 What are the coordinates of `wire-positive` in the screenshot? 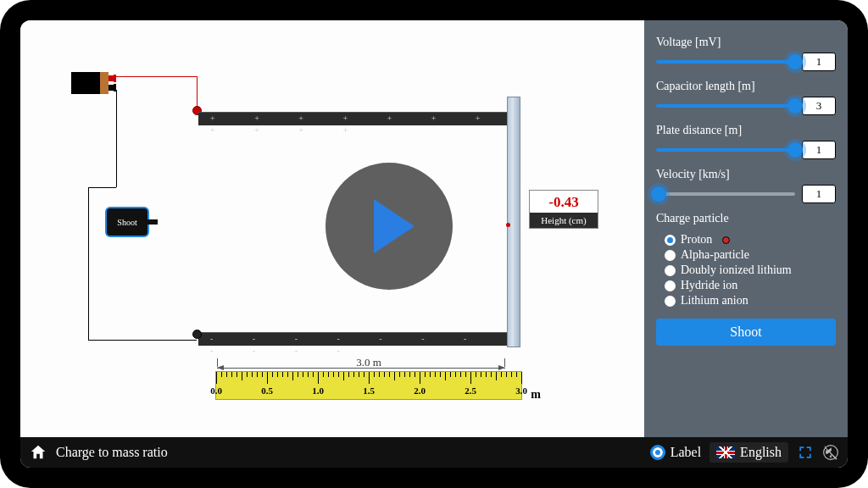 It's located at (156, 76).